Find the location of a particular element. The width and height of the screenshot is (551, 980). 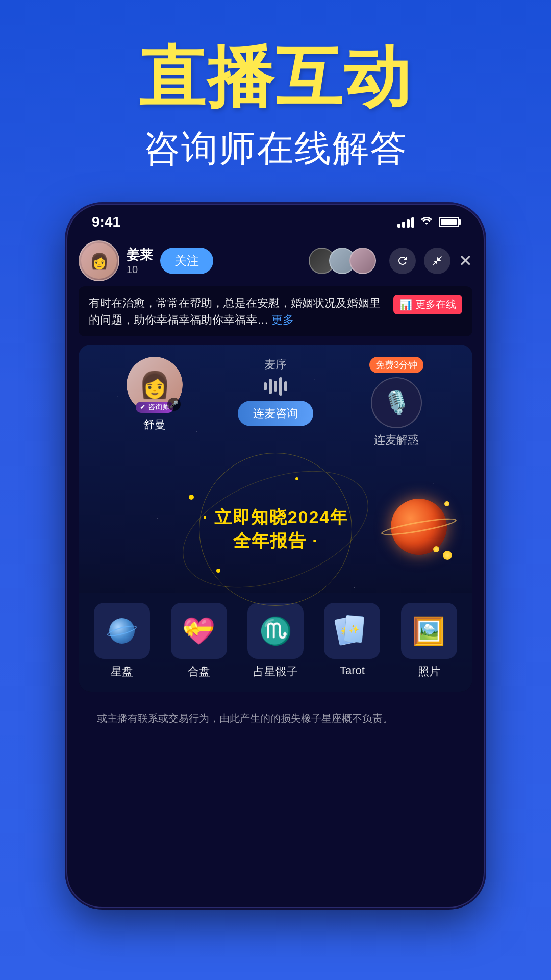

streamer-avatar: 👩 is located at coordinates (99, 261).